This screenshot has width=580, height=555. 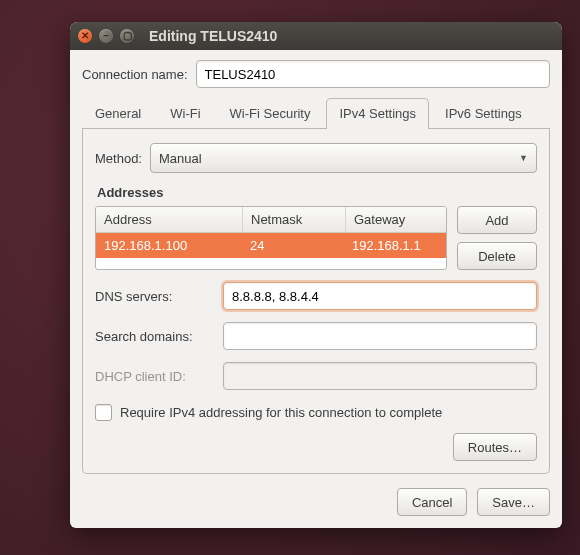 What do you see at coordinates (378, 114) in the screenshot?
I see `tab-ipv4-settings: IPv4 Settings` at bounding box center [378, 114].